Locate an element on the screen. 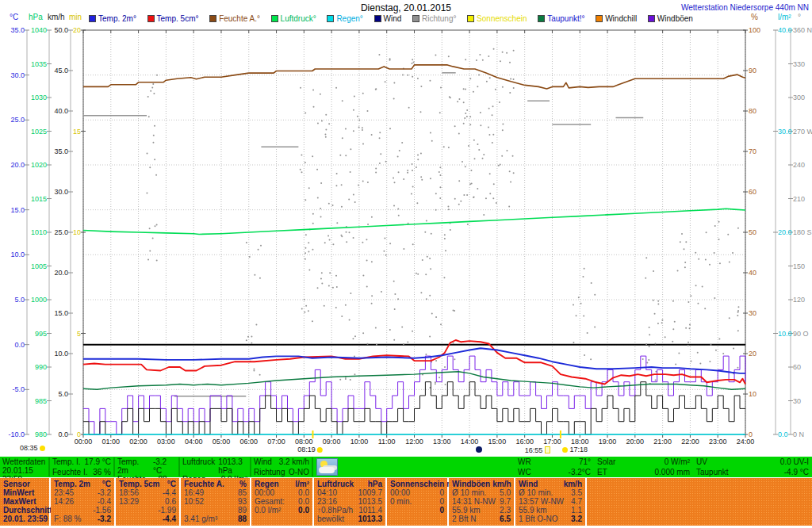 This screenshot has width=812, height=528. axis-tick-label-pct: 40 is located at coordinates (753, 273).